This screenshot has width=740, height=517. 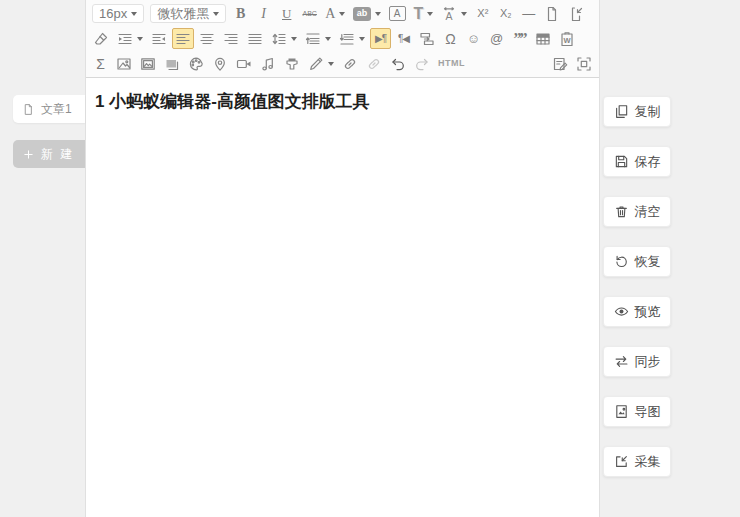 What do you see at coordinates (49, 154) in the screenshot?
I see `tab-new-article: 新 建` at bounding box center [49, 154].